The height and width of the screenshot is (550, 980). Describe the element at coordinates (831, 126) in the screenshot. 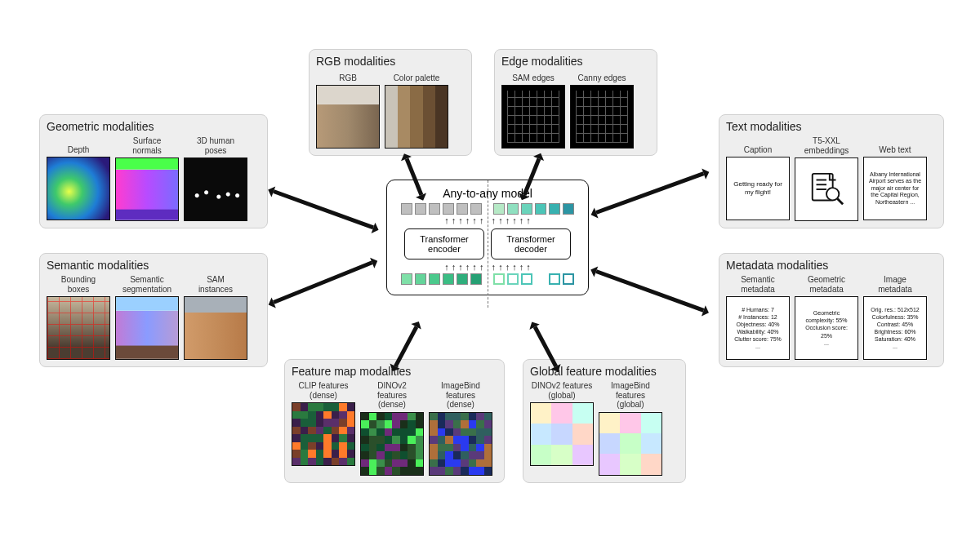

I see `panel-title-text: Text modalities` at that location.